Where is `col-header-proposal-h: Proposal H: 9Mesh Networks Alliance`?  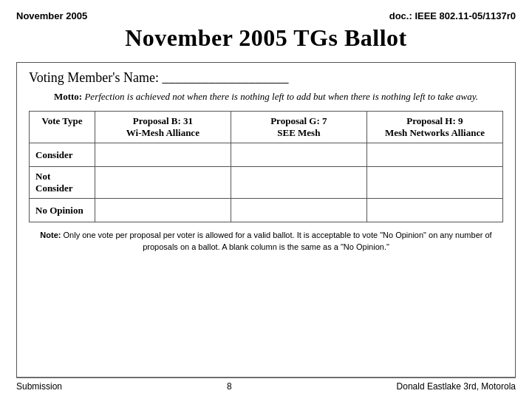 col-header-proposal-h: Proposal H: 9Mesh Networks Alliance is located at coordinates (434, 127).